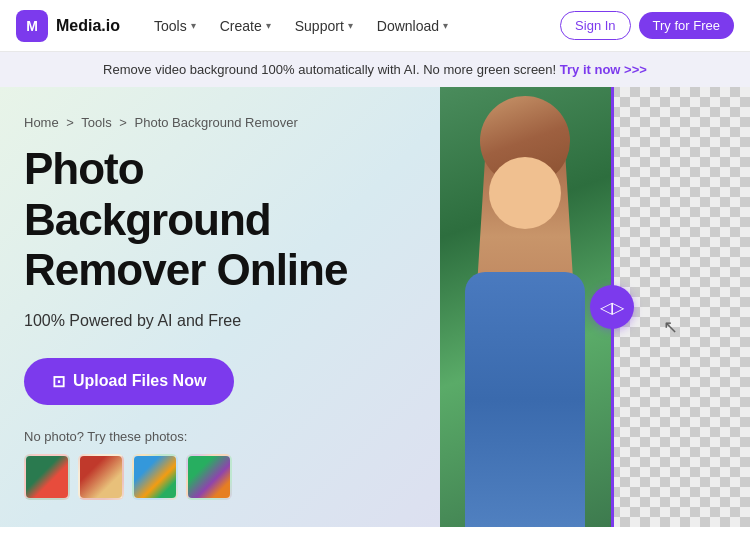  What do you see at coordinates (246, 26) in the screenshot?
I see `nav-item-create: Create ▾` at bounding box center [246, 26].